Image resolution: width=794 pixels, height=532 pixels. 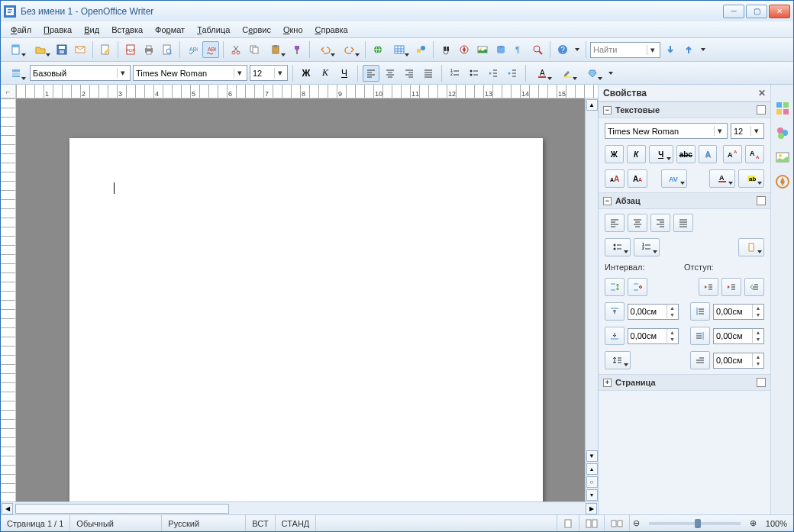 What do you see at coordinates (260, 524) in the screenshot?
I see `status-insert: ВСТ` at bounding box center [260, 524].